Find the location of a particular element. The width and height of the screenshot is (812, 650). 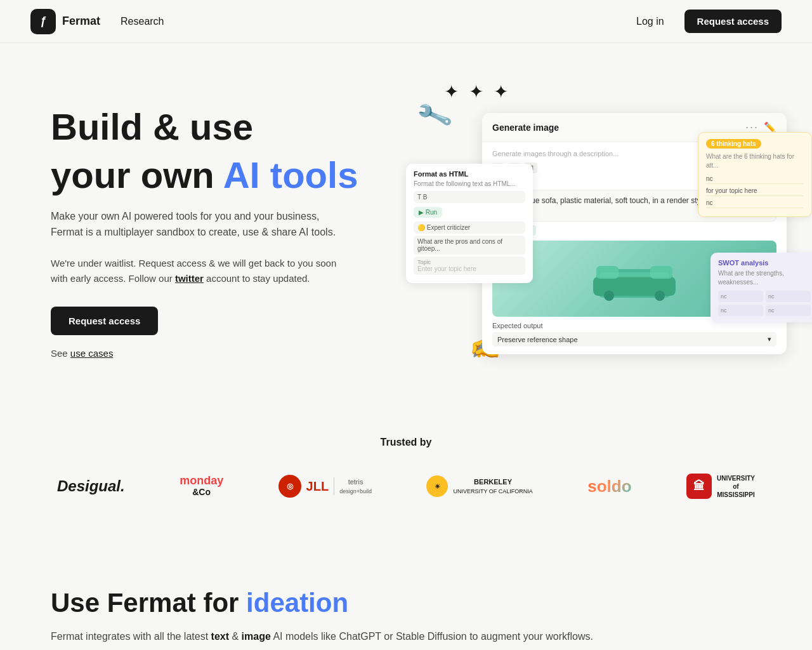

hero-title-line2: your own AI tools is located at coordinates (204, 175).